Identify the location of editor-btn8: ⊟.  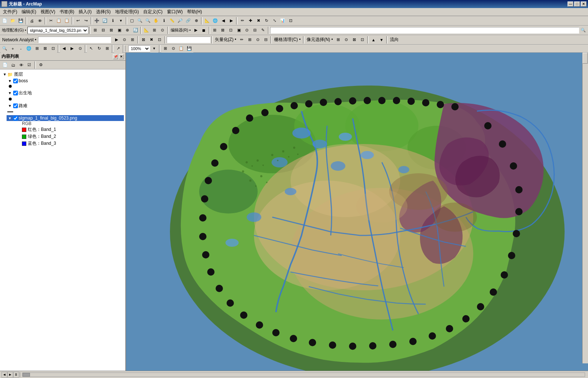
(255, 30).